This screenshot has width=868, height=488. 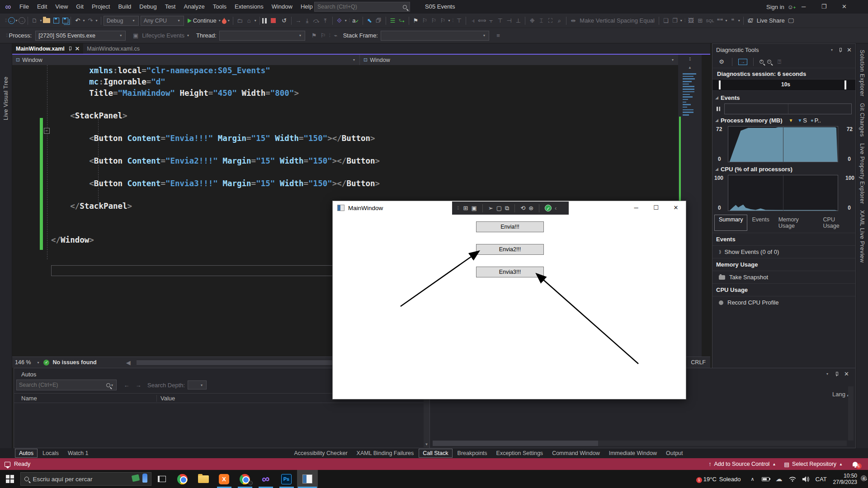 What do you see at coordinates (836, 374) in the screenshot?
I see `pin-icon` at bounding box center [836, 374].